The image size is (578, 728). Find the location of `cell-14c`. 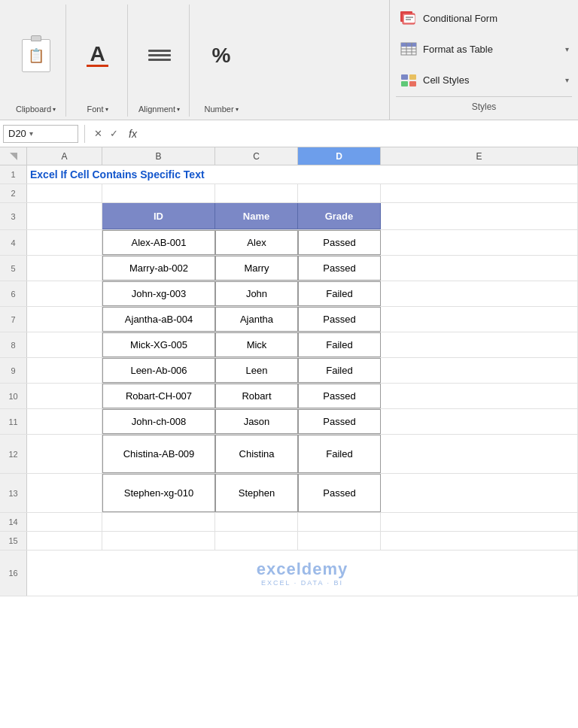

cell-14c is located at coordinates (257, 522).